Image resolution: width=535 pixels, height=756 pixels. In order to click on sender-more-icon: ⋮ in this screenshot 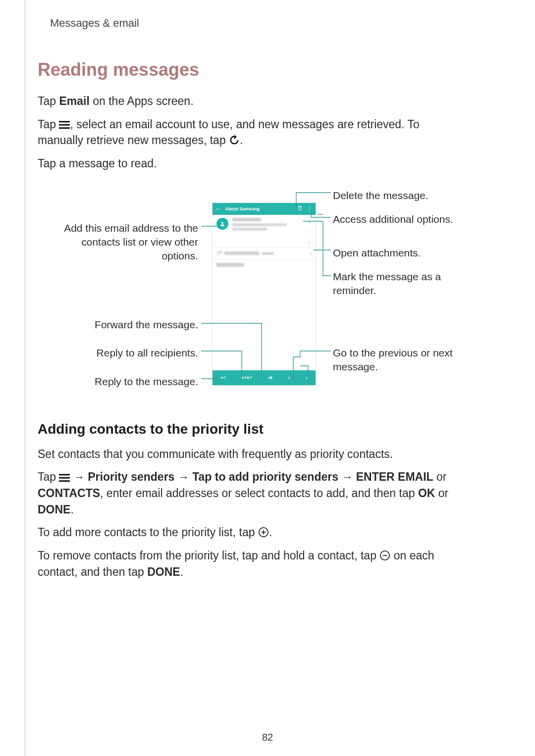, I will do `click(309, 232)`.